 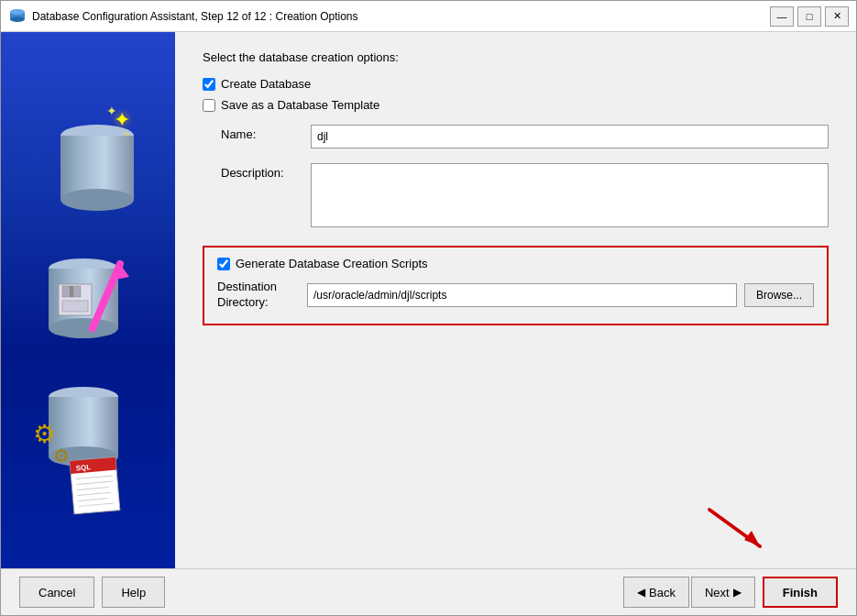 What do you see at coordinates (515, 264) in the screenshot?
I see `generate-row: Generate Database Creation Scripts` at bounding box center [515, 264].